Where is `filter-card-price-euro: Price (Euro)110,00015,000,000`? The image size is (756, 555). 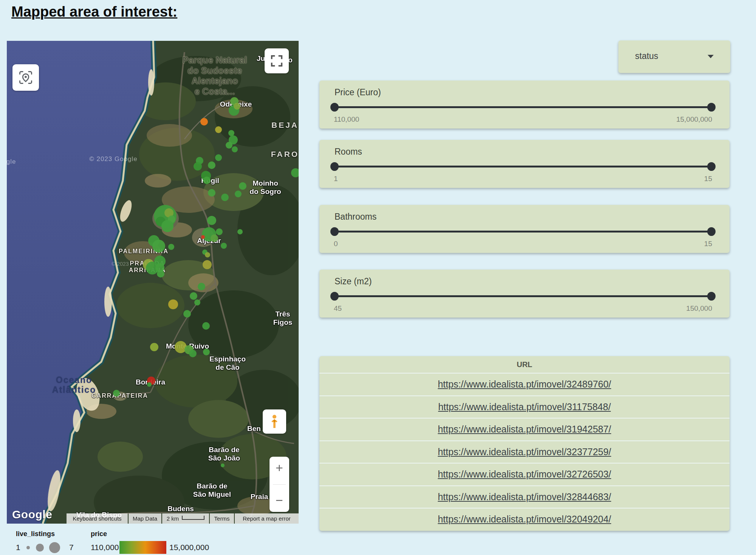
filter-card-price-euro: Price (Euro)110,00015,000,000 is located at coordinates (525, 104).